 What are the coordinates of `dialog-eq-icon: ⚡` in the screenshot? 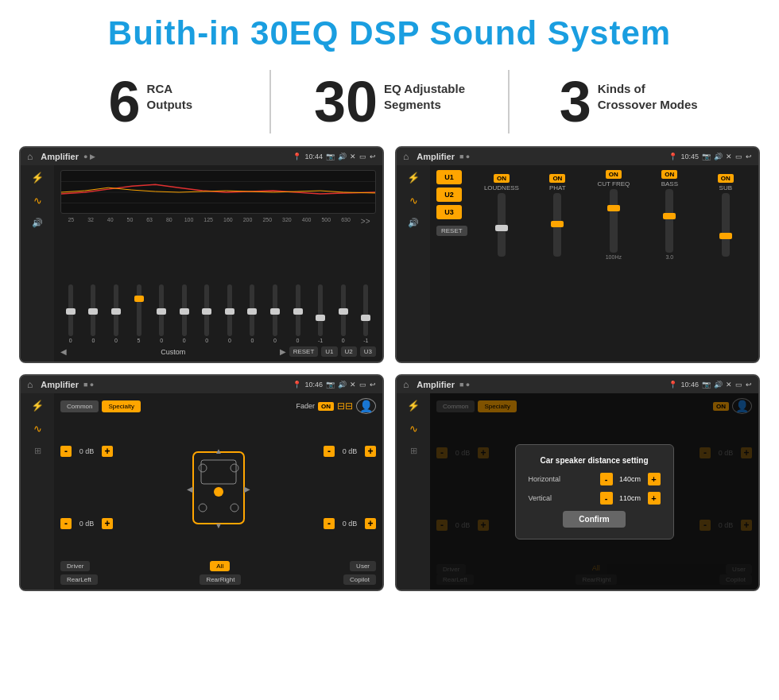 It's located at (413, 405).